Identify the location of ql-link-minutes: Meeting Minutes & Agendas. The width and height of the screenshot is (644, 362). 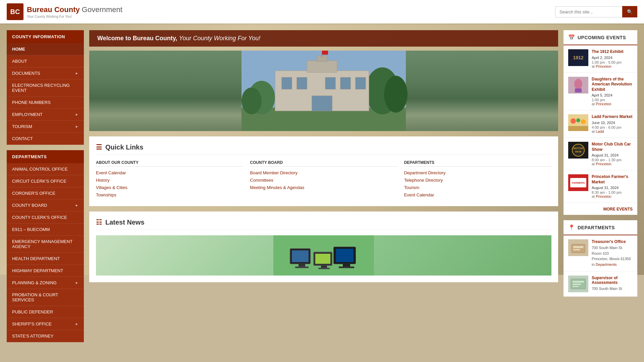
(323, 187).